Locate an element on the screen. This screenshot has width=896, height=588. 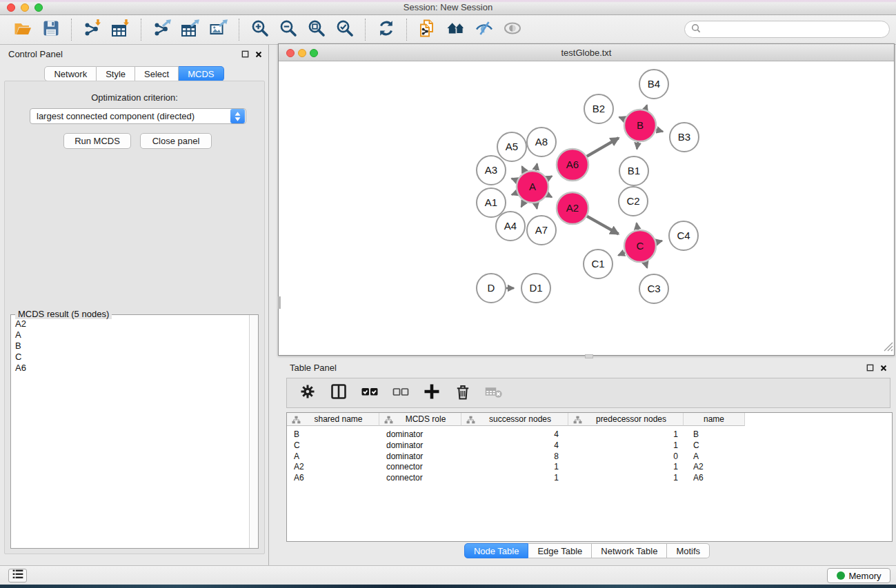
cell-name: A is located at coordinates (715, 456).